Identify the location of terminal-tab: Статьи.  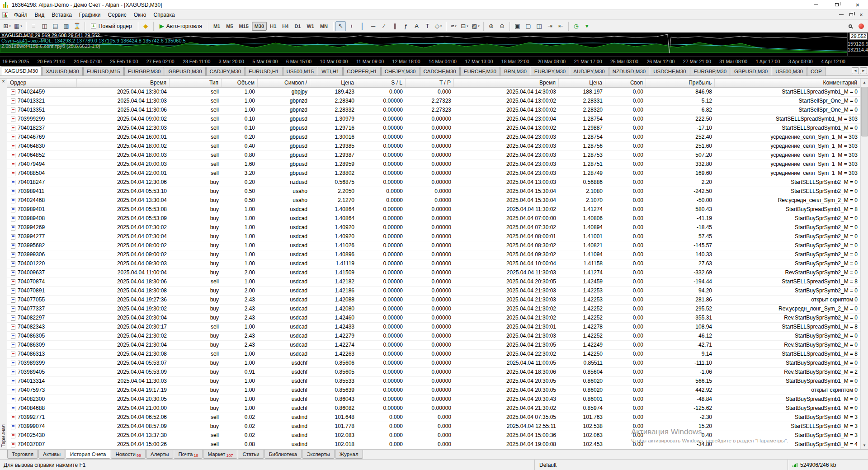
(250, 454).